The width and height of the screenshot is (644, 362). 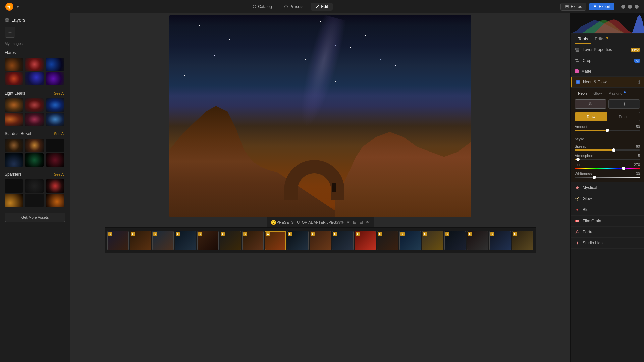 I want to click on edit-btn: Edit, so click(x=322, y=7).